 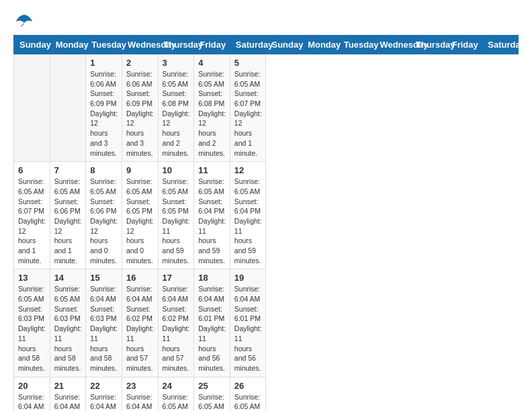 I want to click on day-number: 1, so click(x=103, y=63).